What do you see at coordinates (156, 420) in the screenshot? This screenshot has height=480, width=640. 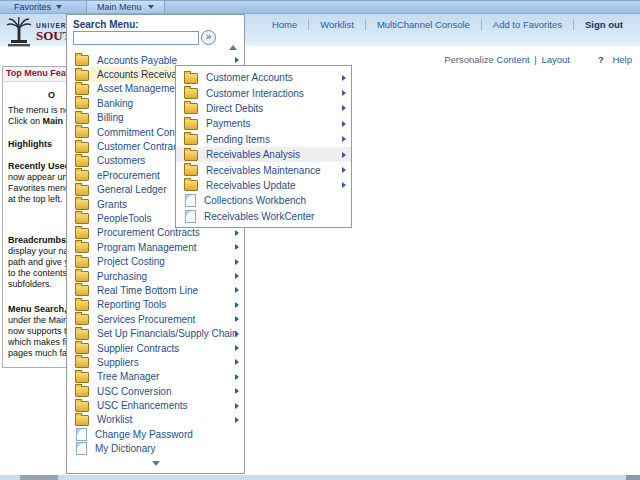 I see `menu-item-worklist: Worklist` at bounding box center [156, 420].